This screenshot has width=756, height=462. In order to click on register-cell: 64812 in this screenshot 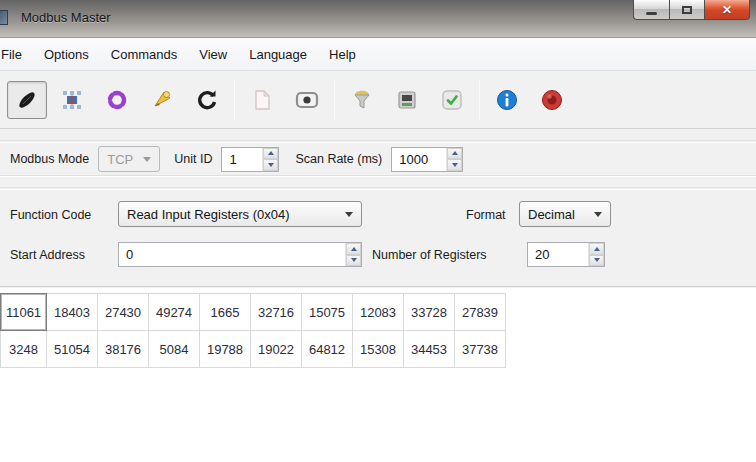, I will do `click(327, 349)`.